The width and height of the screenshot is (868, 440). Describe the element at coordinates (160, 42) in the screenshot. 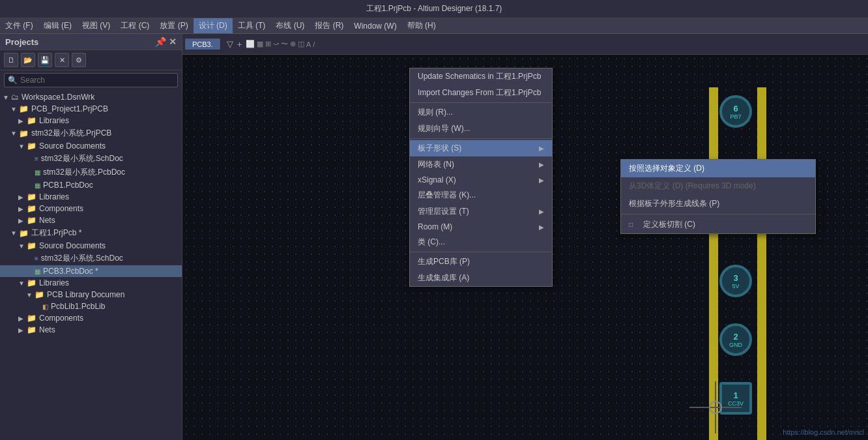

I see `pin-icon: 📌` at that location.